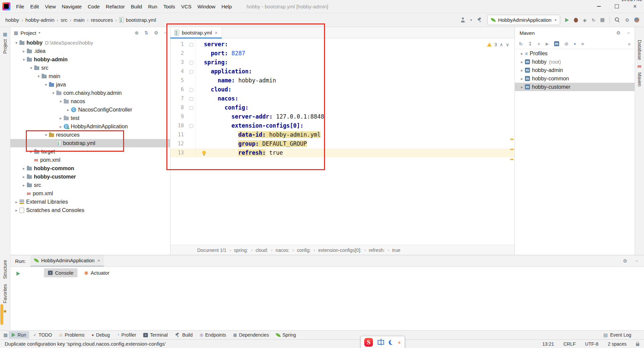 The height and width of the screenshot is (348, 644). Describe the element at coordinates (64, 20) in the screenshot. I see `breadcrumb-item-src: src` at that location.